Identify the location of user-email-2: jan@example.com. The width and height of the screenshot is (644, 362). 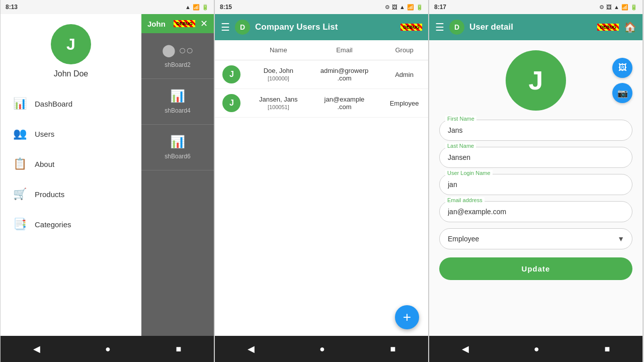
(344, 104).